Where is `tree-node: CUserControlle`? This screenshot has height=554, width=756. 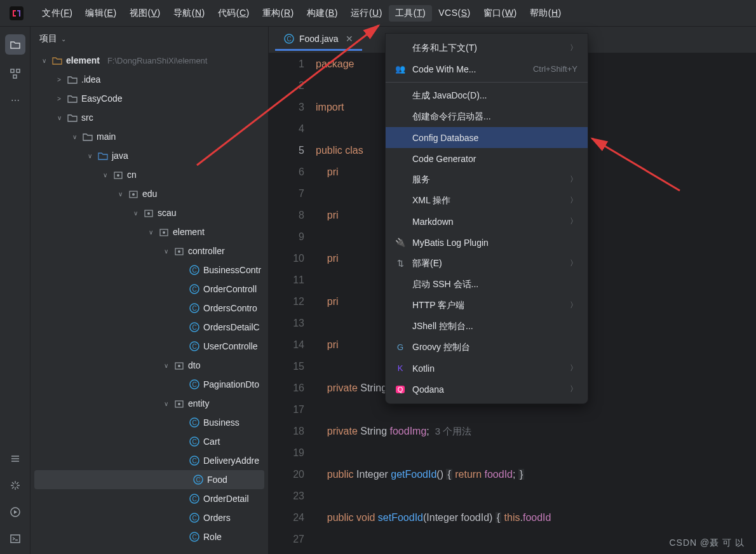
tree-node: CUserControlle is located at coordinates (149, 346).